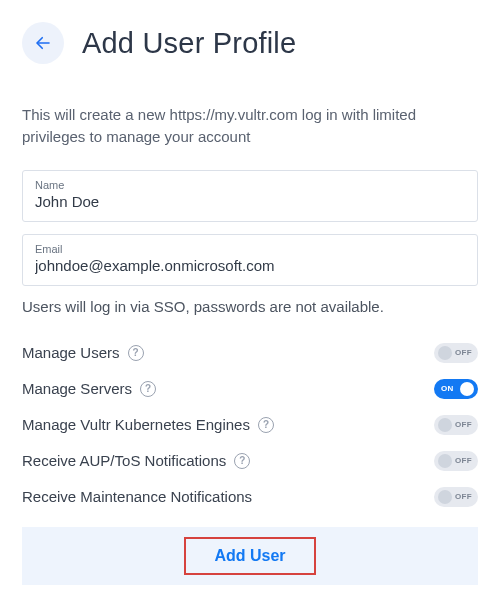 The width and height of the screenshot is (500, 603). Describe the element at coordinates (250, 556) in the screenshot. I see `add-user-button: Add User` at that location.